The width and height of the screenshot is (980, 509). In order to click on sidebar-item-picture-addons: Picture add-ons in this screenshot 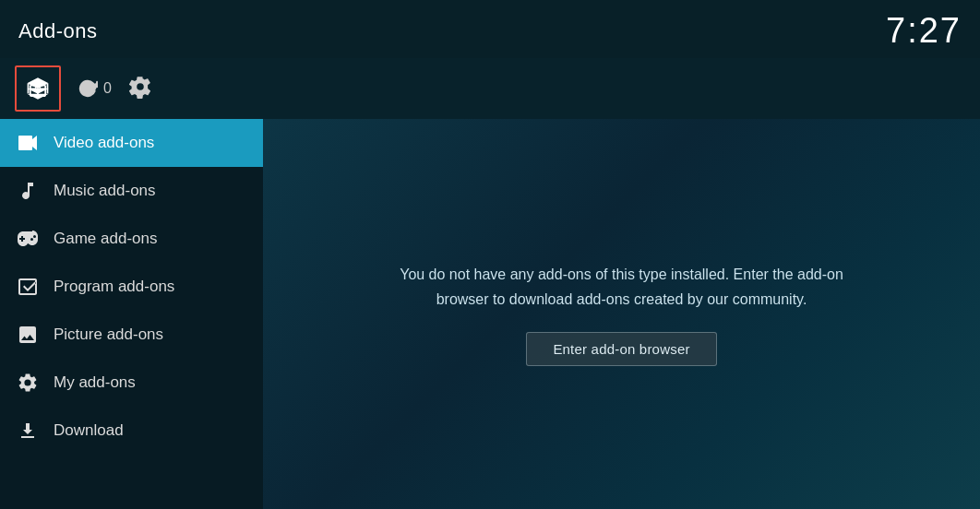, I will do `click(131, 335)`.